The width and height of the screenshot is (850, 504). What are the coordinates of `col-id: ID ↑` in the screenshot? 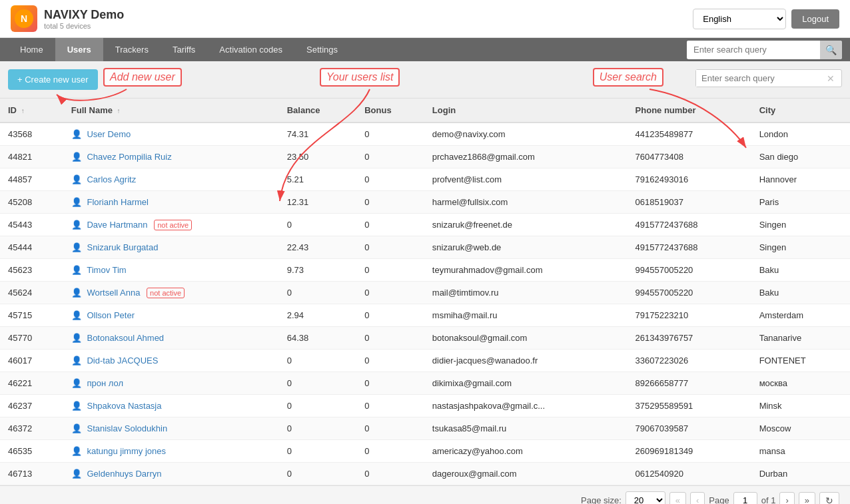 It's located at (32, 111).